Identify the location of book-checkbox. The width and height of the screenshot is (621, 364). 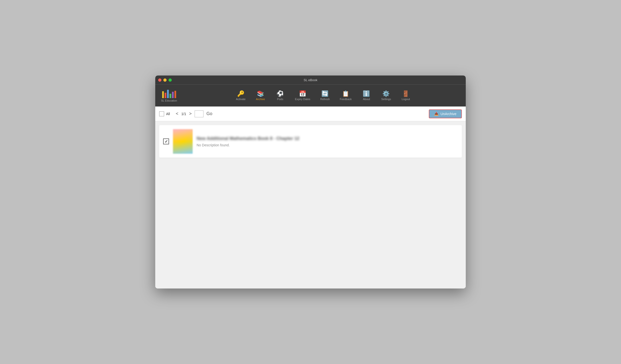
(166, 141).